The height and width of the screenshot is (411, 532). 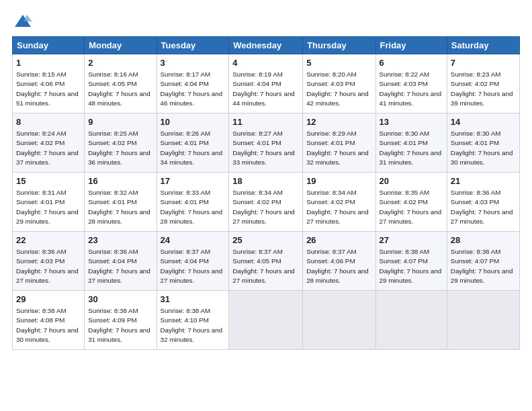 What do you see at coordinates (266, 261) in the screenshot?
I see `calendar-cell: 25Sunrise: 8:37 AMSunset: 4:05 PMDayligh…` at bounding box center [266, 261].